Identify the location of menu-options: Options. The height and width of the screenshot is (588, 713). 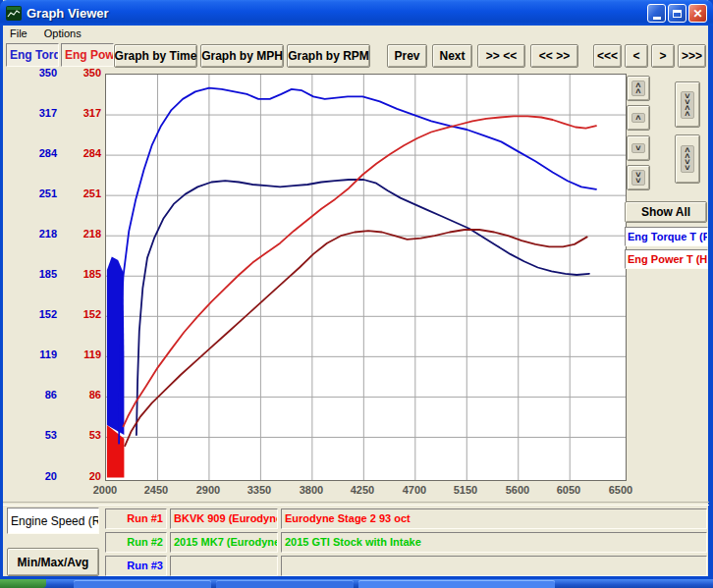
(63, 32).